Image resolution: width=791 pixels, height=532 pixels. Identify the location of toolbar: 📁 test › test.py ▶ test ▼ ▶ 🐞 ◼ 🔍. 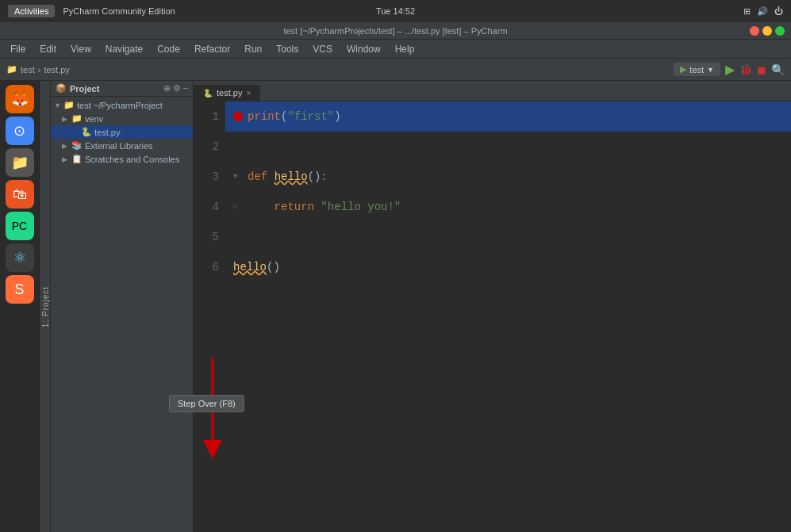
(395, 70).